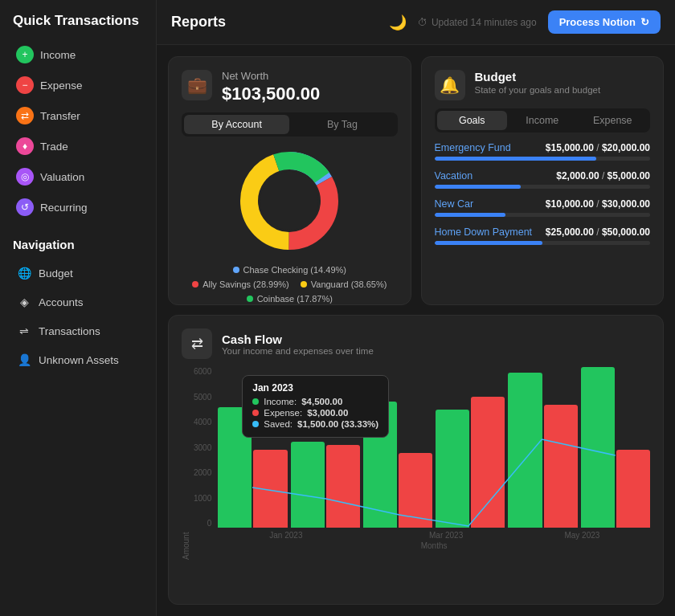  I want to click on bar-expense-apr, so click(488, 463).